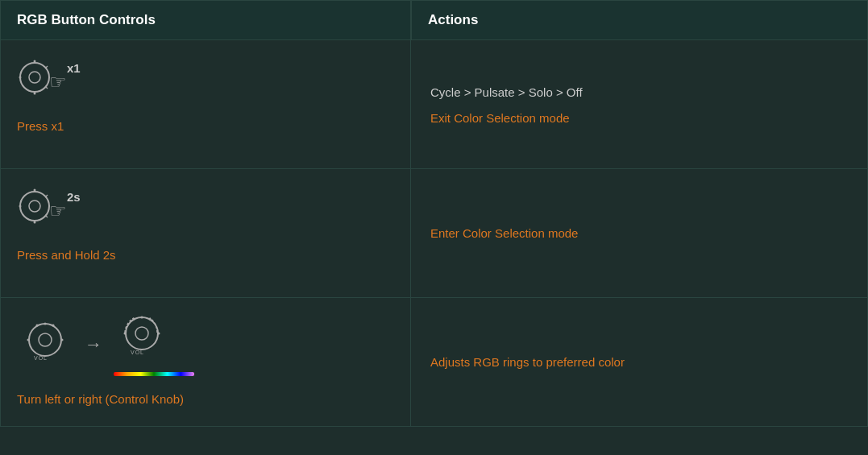 This screenshot has width=868, height=455. Describe the element at coordinates (206, 105) in the screenshot. I see `control-cell-1: ☞ x1 Press x1` at that location.